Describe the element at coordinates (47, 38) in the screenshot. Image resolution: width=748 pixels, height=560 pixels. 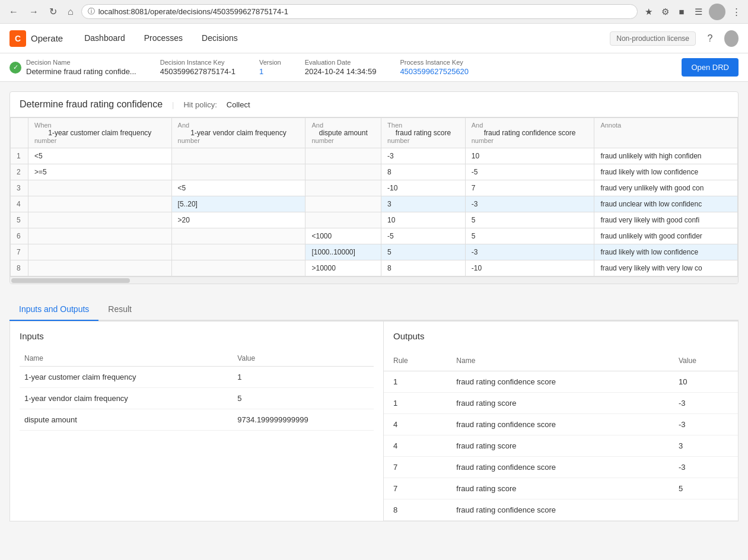
I see `app-name: Operate` at that location.